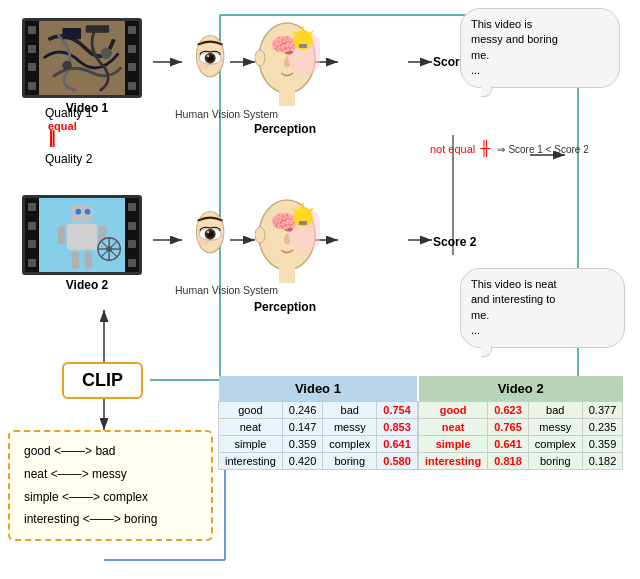 This screenshot has width=640, height=579. What do you see at coordinates (251, 428) in the screenshot?
I see `t1-attr1-2: neat` at bounding box center [251, 428].